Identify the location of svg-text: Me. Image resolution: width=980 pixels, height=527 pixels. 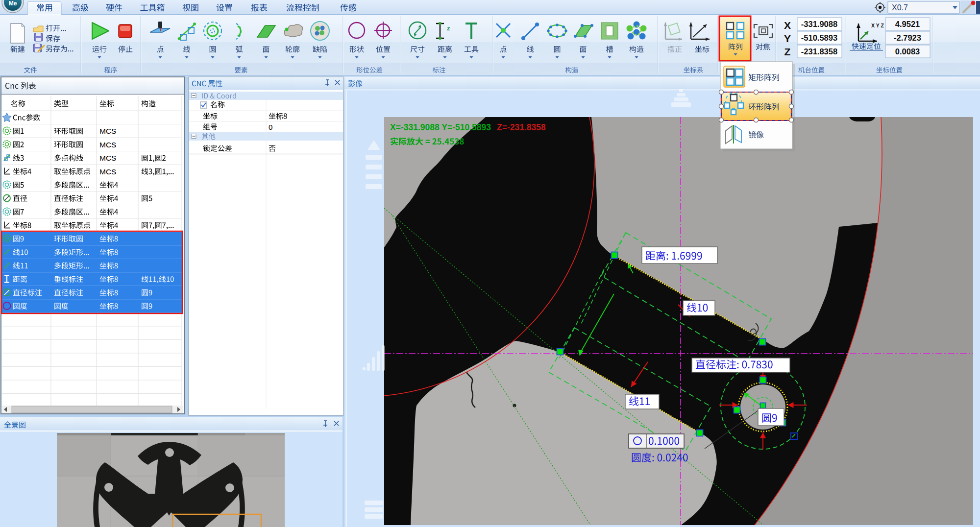
(13, 3).